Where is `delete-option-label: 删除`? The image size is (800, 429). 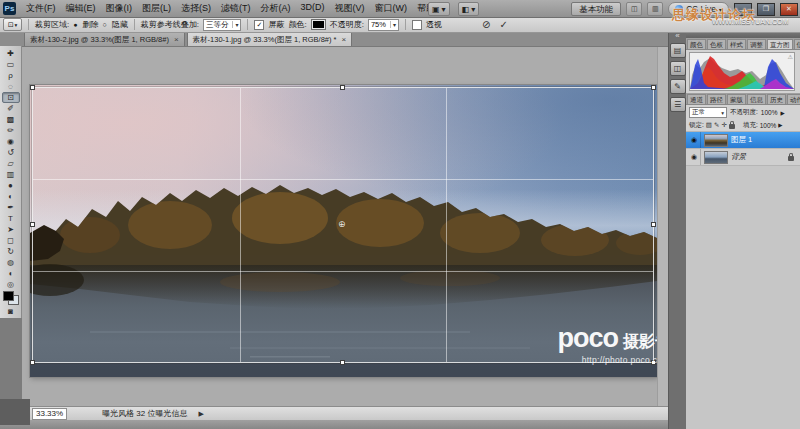 delete-option-label: 删除 is located at coordinates (90, 24).